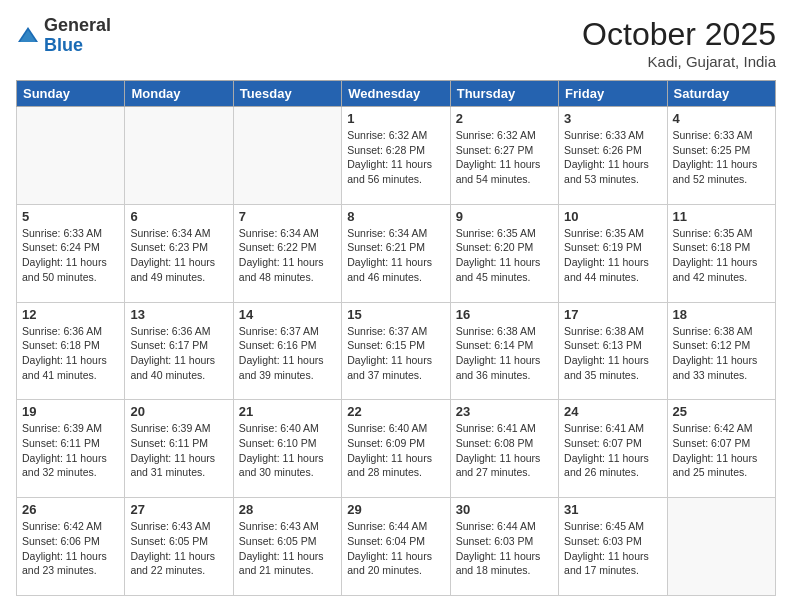 Image resolution: width=792 pixels, height=612 pixels. I want to click on logo: General Blue, so click(64, 36).